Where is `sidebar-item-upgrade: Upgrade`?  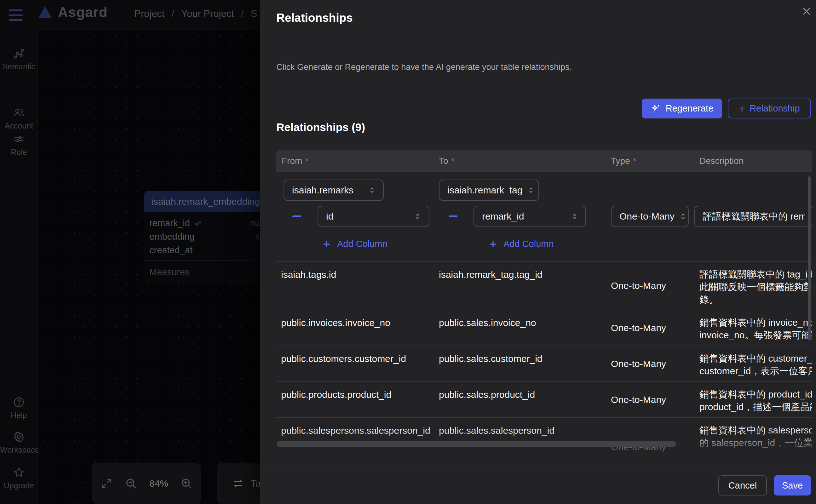
sidebar-item-upgrade: Upgrade is located at coordinates (19, 478).